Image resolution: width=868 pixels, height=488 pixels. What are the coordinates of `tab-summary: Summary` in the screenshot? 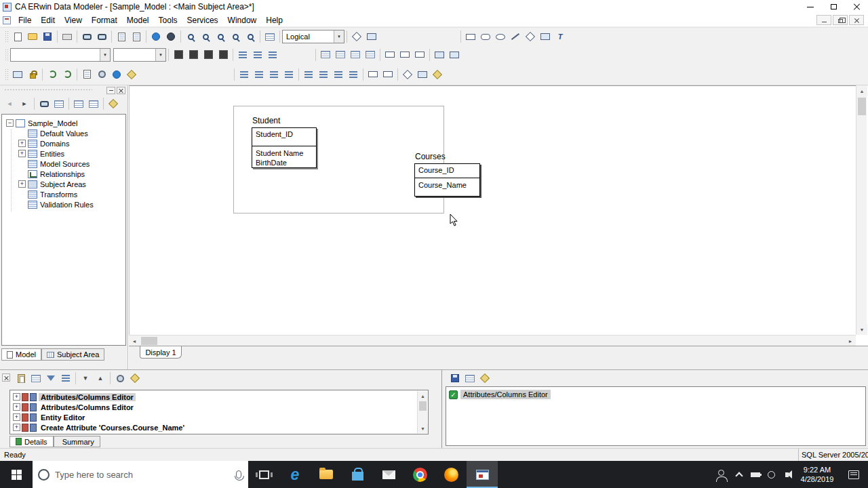 It's located at (77, 442).